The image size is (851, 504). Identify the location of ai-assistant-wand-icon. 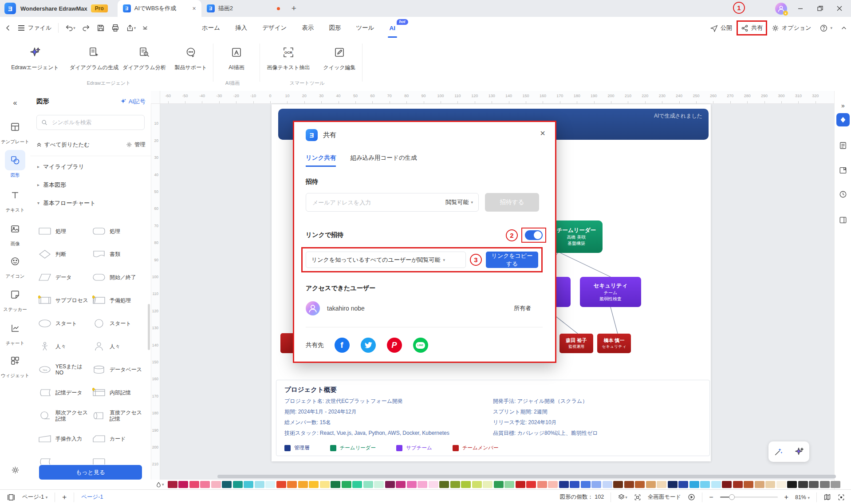
(779, 452).